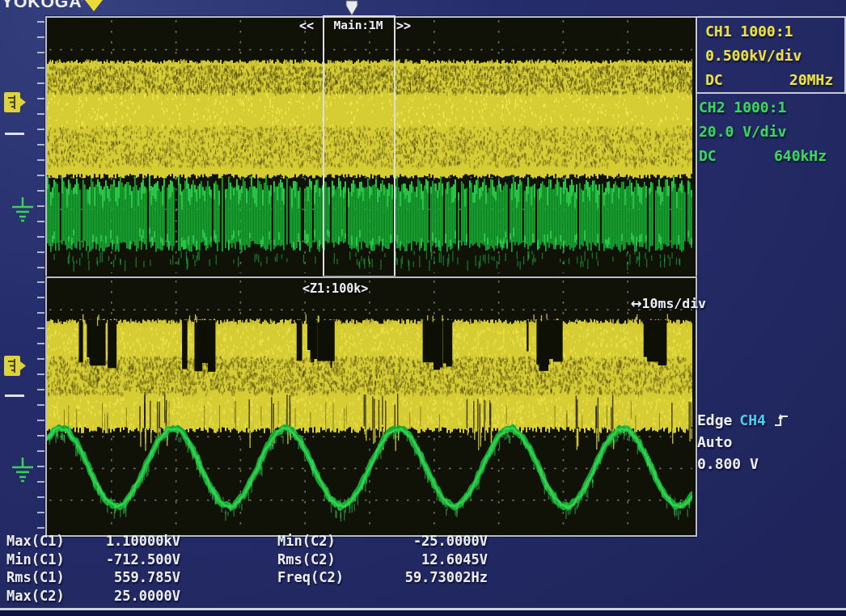  What do you see at coordinates (763, 156) in the screenshot?
I see `ch2-coupling-bandwidth: DC640kHz` at bounding box center [763, 156].